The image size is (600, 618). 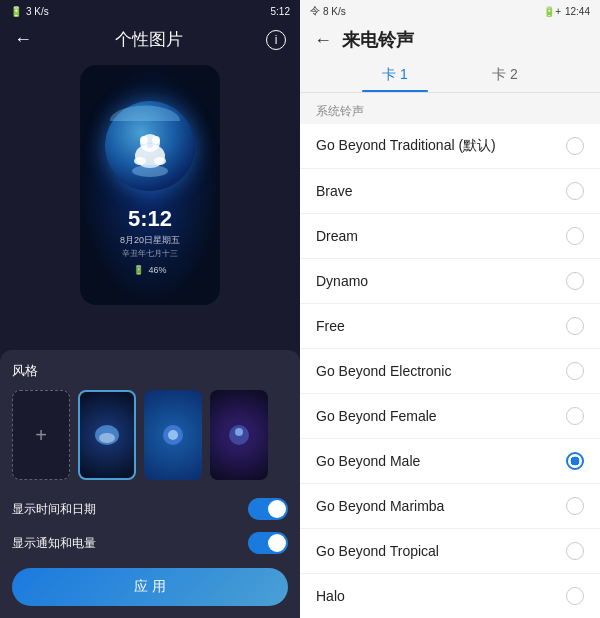 I want to click on style-thumbnails: +, so click(x=150, y=435).